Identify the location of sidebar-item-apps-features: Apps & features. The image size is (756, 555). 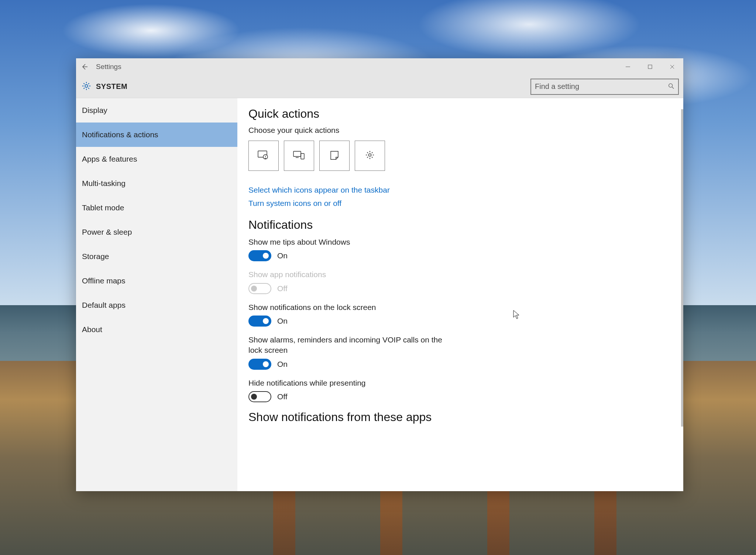
(157, 159).